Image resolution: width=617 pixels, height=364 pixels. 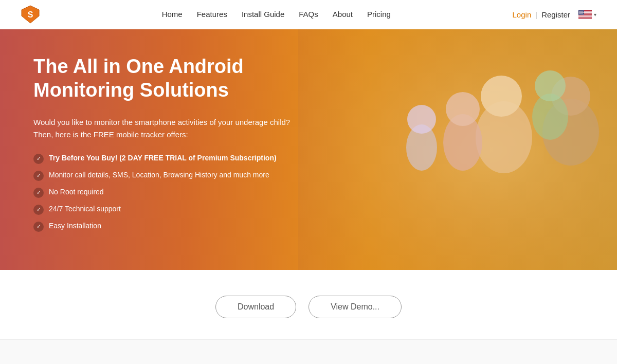 I want to click on us-flag-icon, so click(x=585, y=14).